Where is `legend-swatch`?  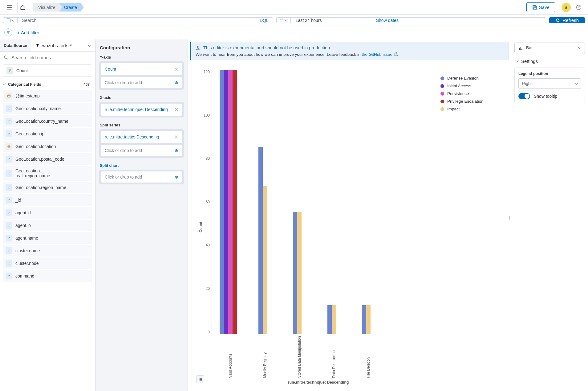 legend-swatch is located at coordinates (442, 101).